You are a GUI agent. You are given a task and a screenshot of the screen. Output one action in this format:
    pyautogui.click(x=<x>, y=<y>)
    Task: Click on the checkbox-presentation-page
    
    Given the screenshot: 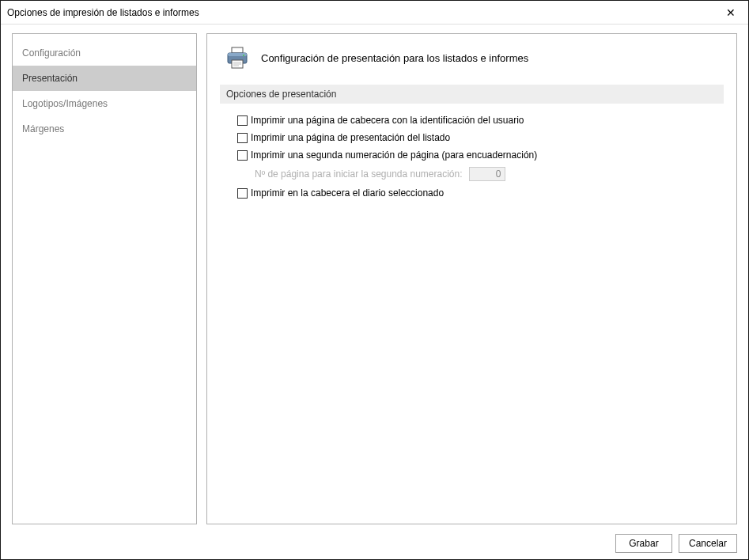 What is the action you would take?
    pyautogui.click(x=242, y=138)
    